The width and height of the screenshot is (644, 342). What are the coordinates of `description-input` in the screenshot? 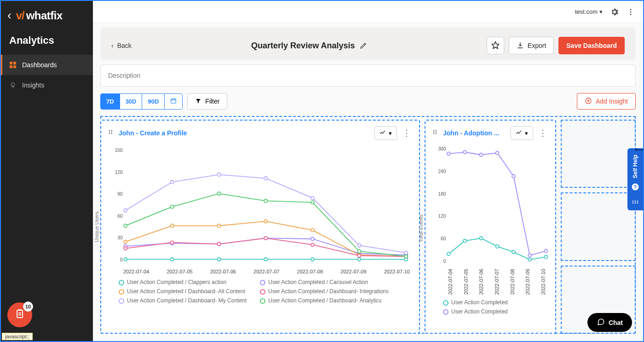 It's located at (368, 75).